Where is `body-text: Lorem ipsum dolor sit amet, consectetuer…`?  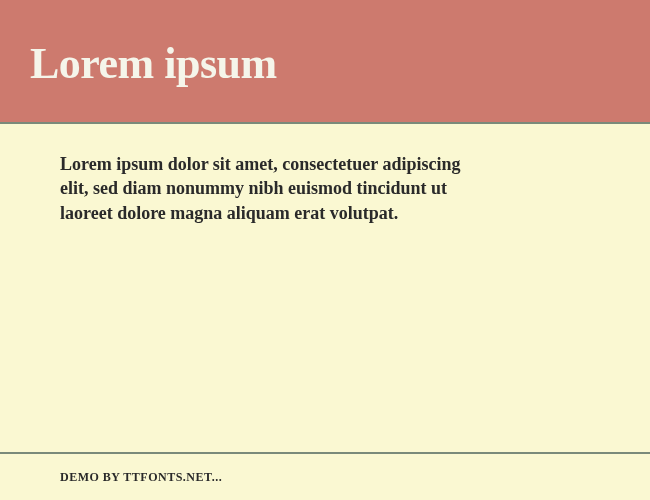
body-text: Lorem ipsum dolor sit amet, consectetuer… is located at coordinates (270, 188).